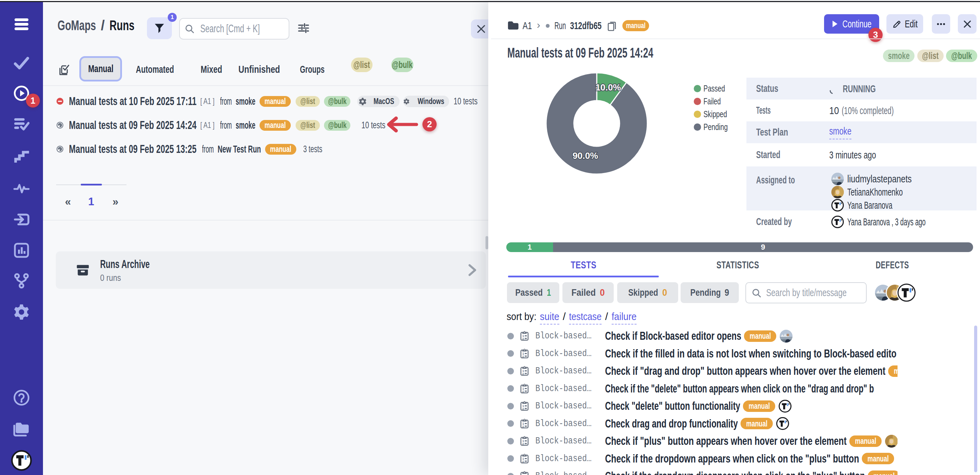 This screenshot has height=475, width=980. What do you see at coordinates (624, 317) in the screenshot?
I see `sort-by-failure: failure` at bounding box center [624, 317].